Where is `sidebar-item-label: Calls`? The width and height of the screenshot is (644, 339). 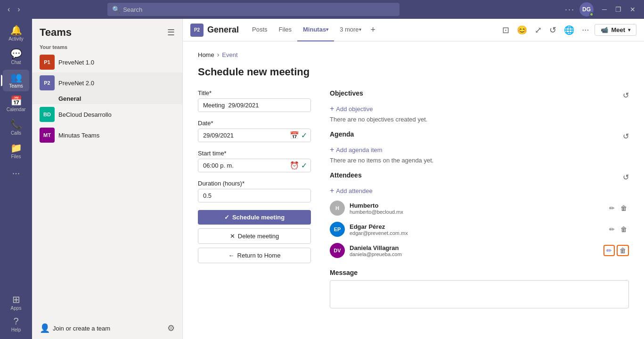 sidebar-item-label: Calls is located at coordinates (16, 133).